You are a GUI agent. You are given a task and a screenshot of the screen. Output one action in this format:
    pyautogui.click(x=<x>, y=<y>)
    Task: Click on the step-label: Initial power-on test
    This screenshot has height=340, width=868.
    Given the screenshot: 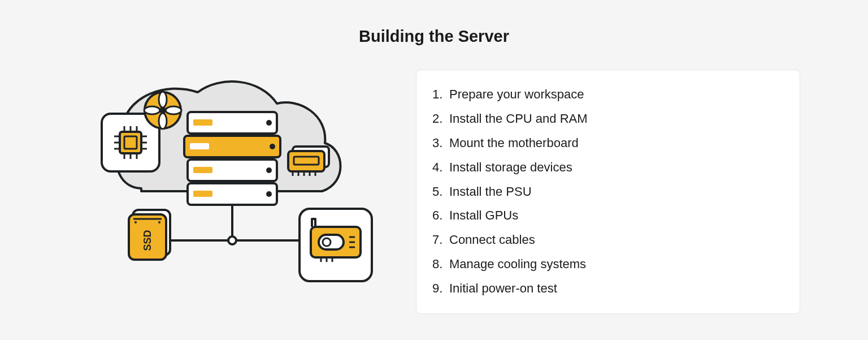 What is the action you would take?
    pyautogui.click(x=503, y=289)
    